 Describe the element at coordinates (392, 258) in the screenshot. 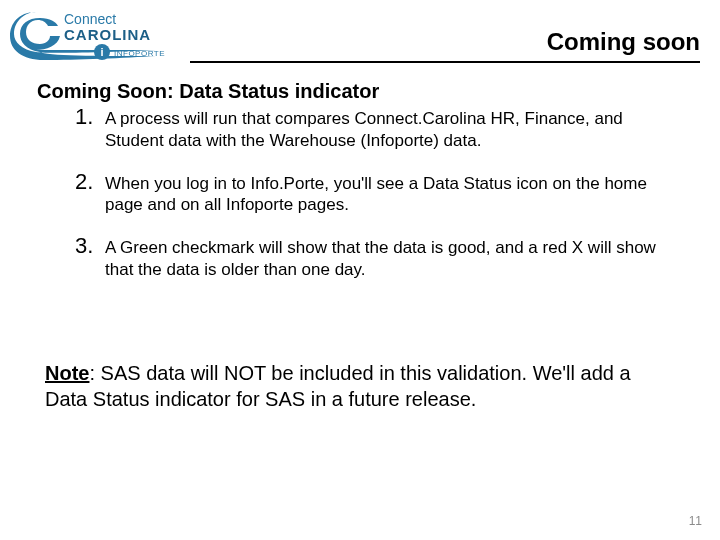

I see `list-item-text: A Green checkmark will show that the dat…` at that location.